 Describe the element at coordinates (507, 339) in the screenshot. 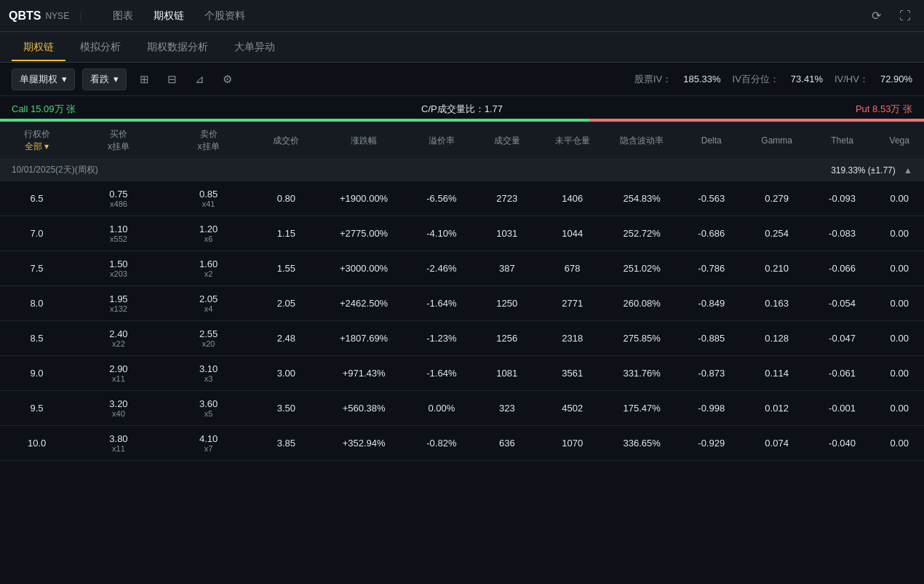

I see `cell-volume: 1256` at that location.